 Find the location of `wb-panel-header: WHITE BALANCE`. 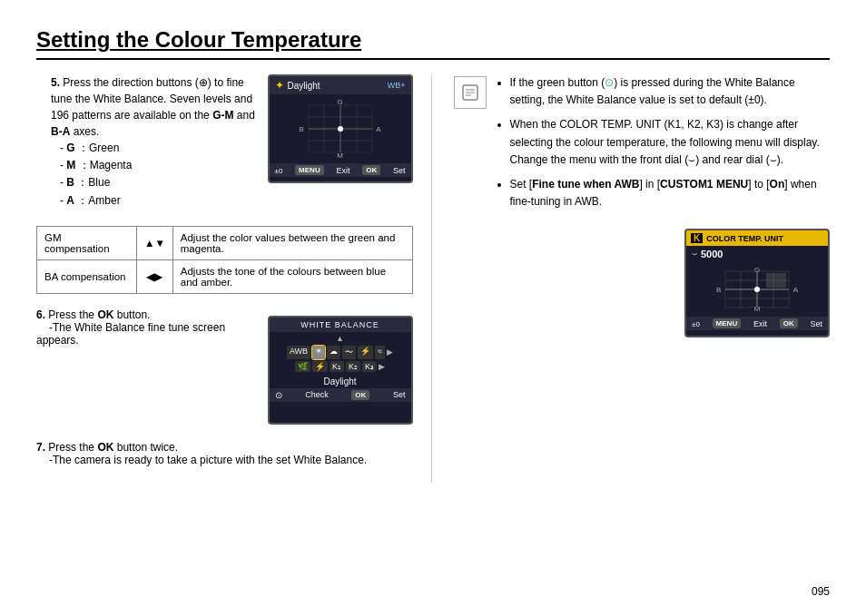

wb-panel-header: WHITE BALANCE is located at coordinates (340, 325).